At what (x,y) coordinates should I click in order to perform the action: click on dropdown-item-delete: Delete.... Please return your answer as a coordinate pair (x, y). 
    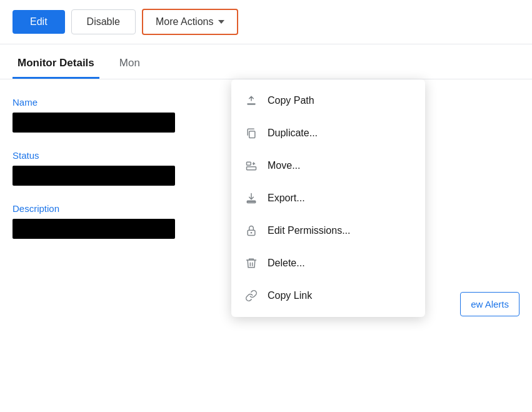
    Looking at the image, I should click on (328, 263).